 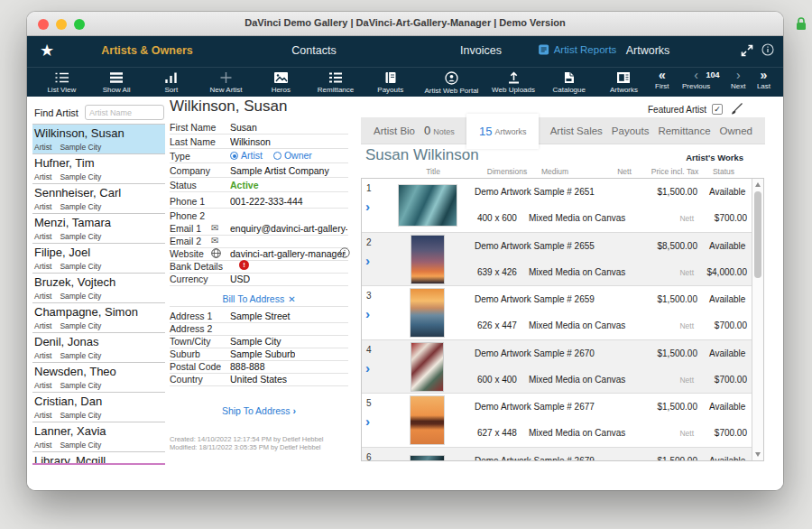 What do you see at coordinates (99, 459) in the screenshot?
I see `artist-list-item: Library, Mcgill ArtistSample City` at bounding box center [99, 459].